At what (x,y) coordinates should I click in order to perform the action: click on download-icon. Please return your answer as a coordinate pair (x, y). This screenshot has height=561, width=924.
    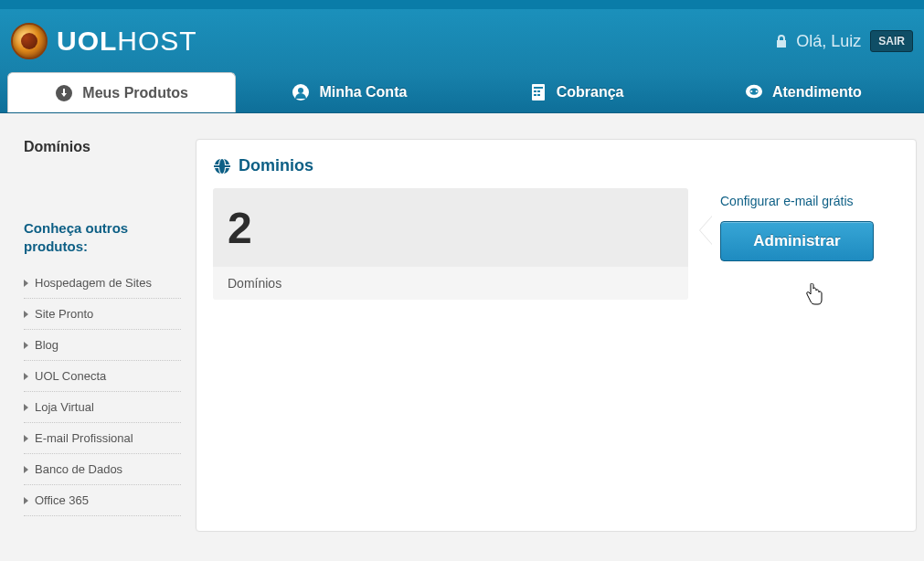
    Looking at the image, I should click on (64, 93).